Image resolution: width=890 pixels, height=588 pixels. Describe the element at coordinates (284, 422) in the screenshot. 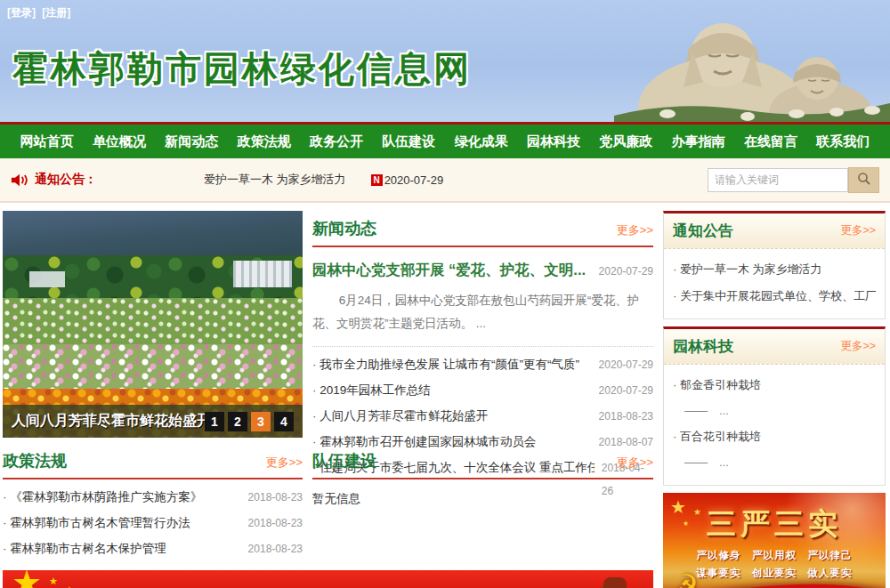

I see `carousel-page-4: 4` at that location.